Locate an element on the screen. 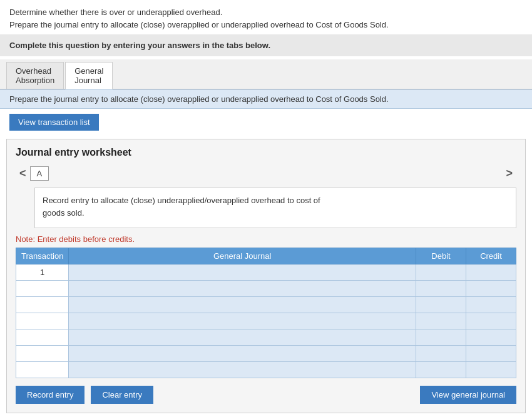  col-general-journal: General Journal is located at coordinates (243, 256).